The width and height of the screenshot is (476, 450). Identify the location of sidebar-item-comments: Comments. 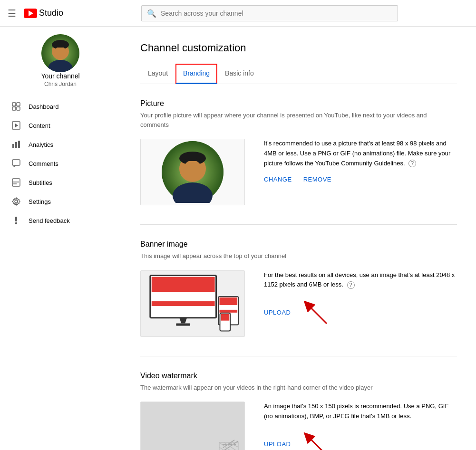
(60, 163).